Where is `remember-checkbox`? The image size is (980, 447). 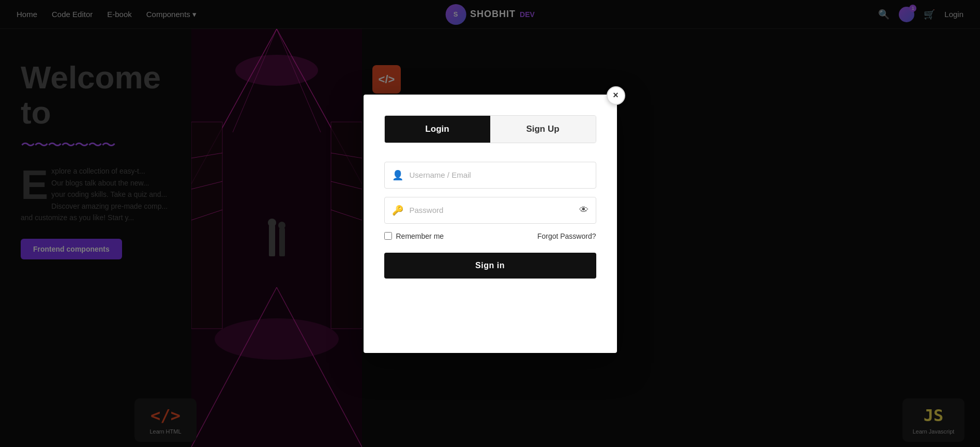
remember-checkbox is located at coordinates (388, 236).